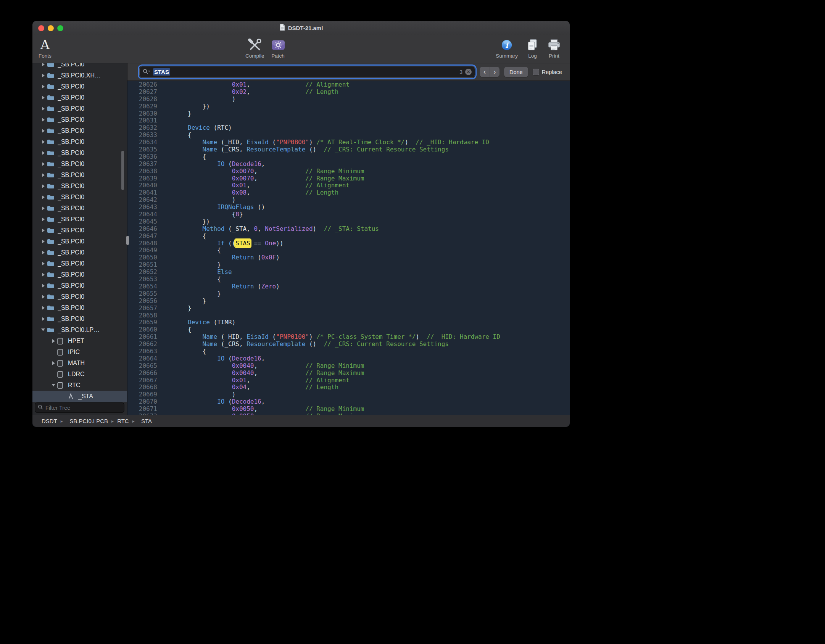 Image resolution: width=825 pixels, height=644 pixels. What do you see at coordinates (51, 28) in the screenshot?
I see `minimize-button` at bounding box center [51, 28].